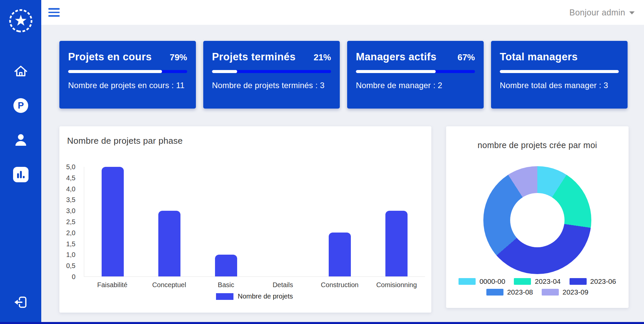 The image size is (644, 324). I want to click on kpi-card: Total managers Nombre total des manager …, so click(559, 75).